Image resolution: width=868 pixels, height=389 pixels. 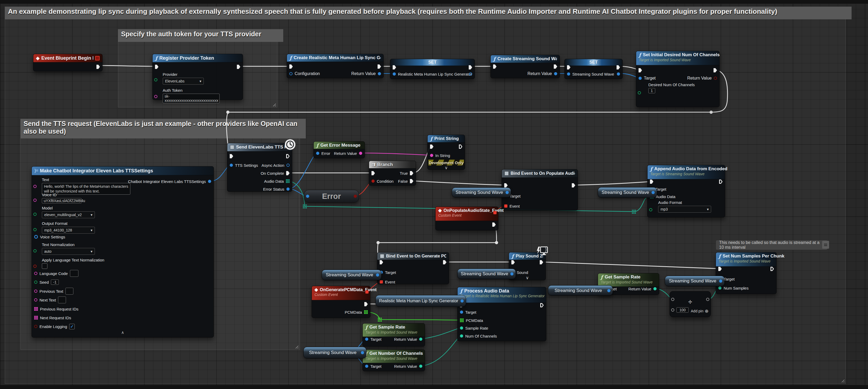 What do you see at coordinates (707, 311) in the screenshot?
I see `add-pin-icon: ⊕` at bounding box center [707, 311].